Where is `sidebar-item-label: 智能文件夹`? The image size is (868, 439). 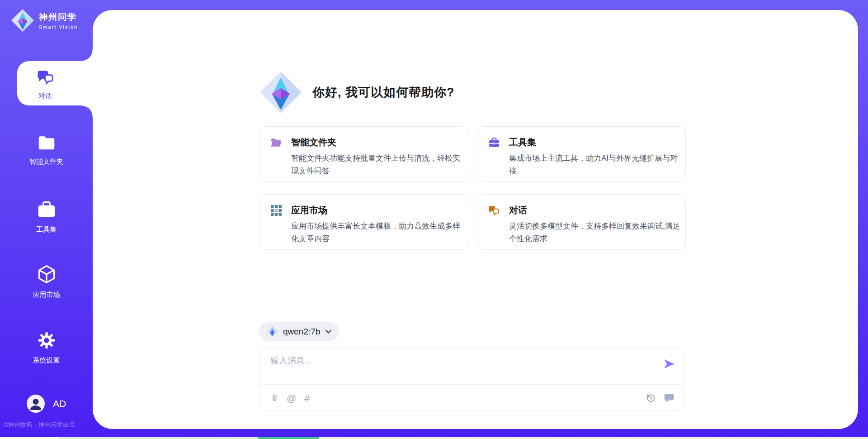
sidebar-item-label: 智能文件夹 is located at coordinates (46, 162).